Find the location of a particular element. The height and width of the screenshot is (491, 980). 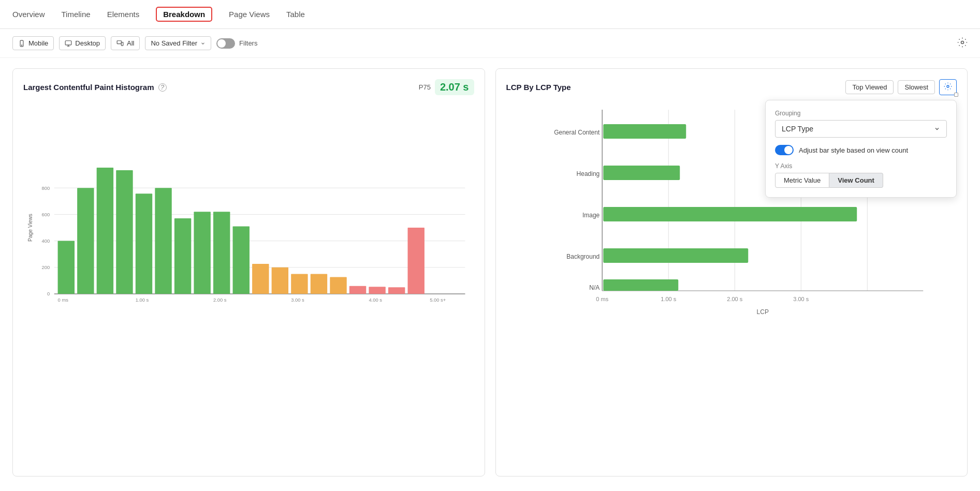

info-icon: ? is located at coordinates (163, 87).